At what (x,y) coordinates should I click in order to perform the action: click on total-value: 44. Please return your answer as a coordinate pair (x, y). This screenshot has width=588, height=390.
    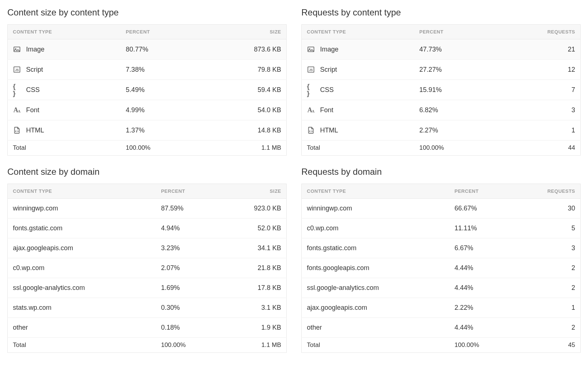
    Looking at the image, I should click on (537, 148).